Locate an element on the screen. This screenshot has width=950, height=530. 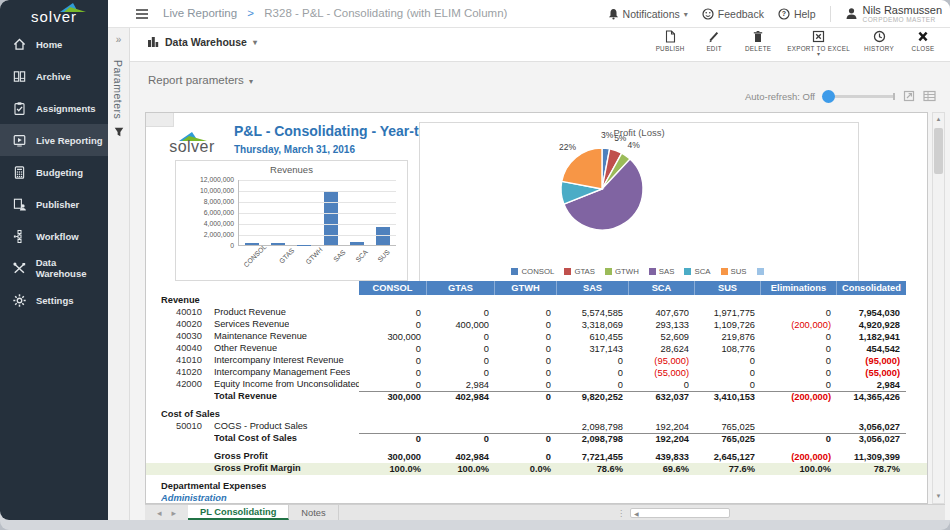
sheet-tab-bar: ◂ ▸ PL Consolidating Notes ⋮ ◀ is located at coordinates (545, 512).